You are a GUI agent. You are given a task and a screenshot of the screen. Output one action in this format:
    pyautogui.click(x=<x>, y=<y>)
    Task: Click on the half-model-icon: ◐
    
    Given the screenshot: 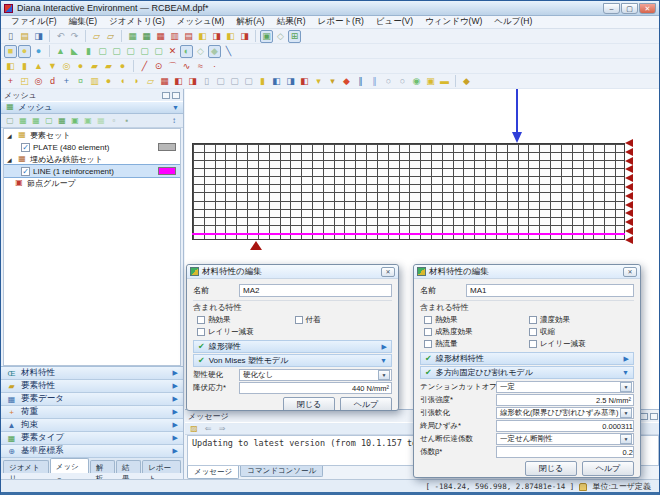 What is the action you would take?
    pyautogui.click(x=186, y=52)
    